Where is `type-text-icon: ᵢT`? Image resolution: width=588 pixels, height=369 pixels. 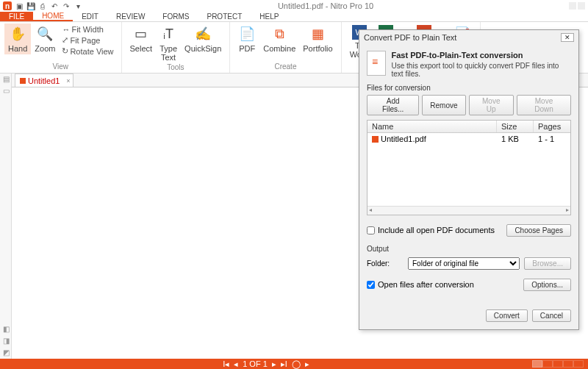 type-text-icon: ᵢT is located at coordinates (168, 34).